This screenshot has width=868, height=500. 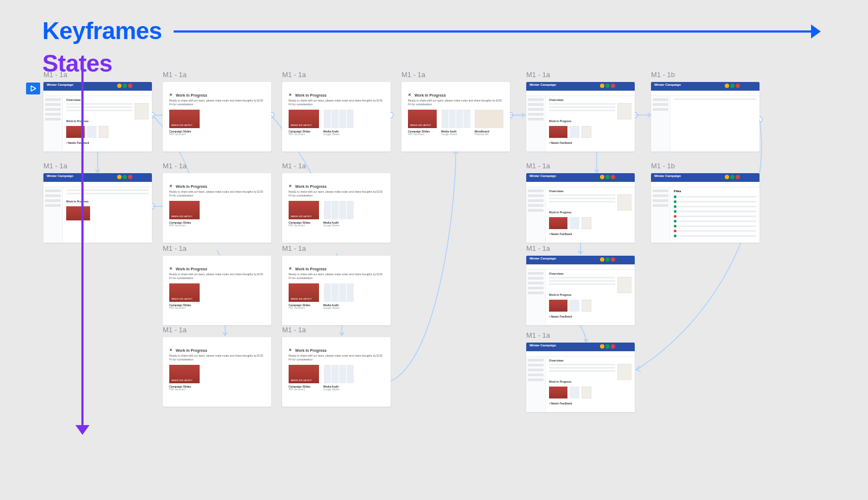 I want to click on frame-f_c3: M1 - 1a ✕Work In Progress Ready to share…, so click(x=336, y=284).